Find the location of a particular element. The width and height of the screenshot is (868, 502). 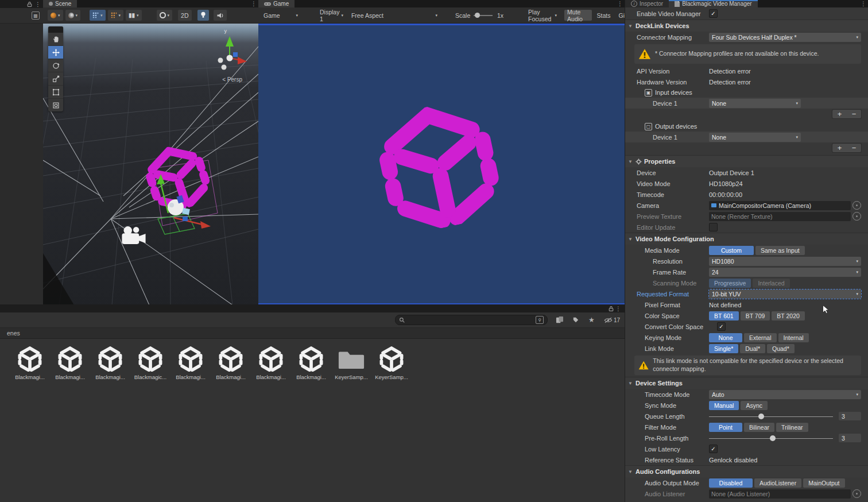

inspector-kebab-icon: ⋮ is located at coordinates (863, 3).